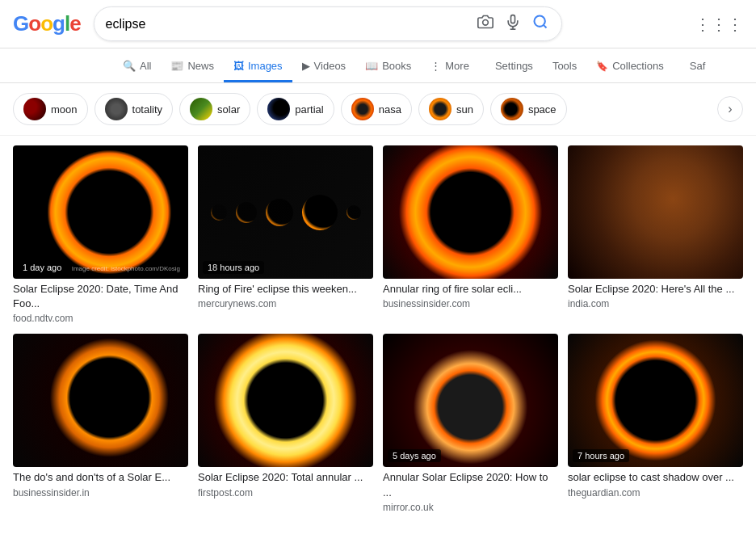 This screenshot has width=756, height=547. I want to click on time-badge-8: 7 hours ago, so click(601, 456).